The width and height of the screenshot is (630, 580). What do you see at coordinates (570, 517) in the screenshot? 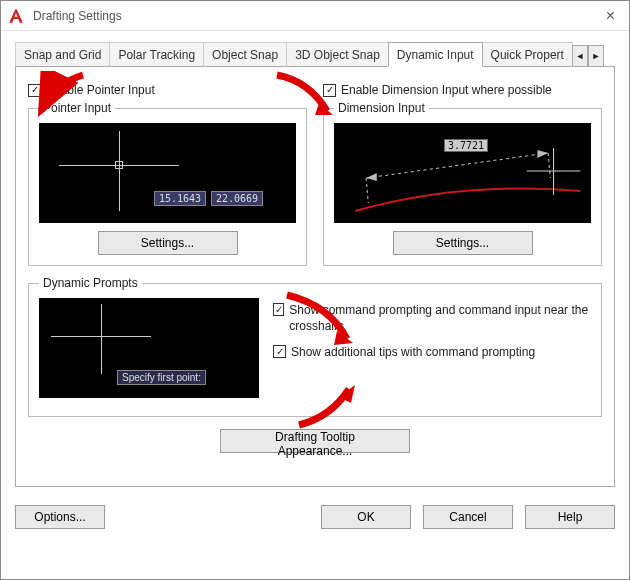
I see `help-button: Help` at bounding box center [570, 517].